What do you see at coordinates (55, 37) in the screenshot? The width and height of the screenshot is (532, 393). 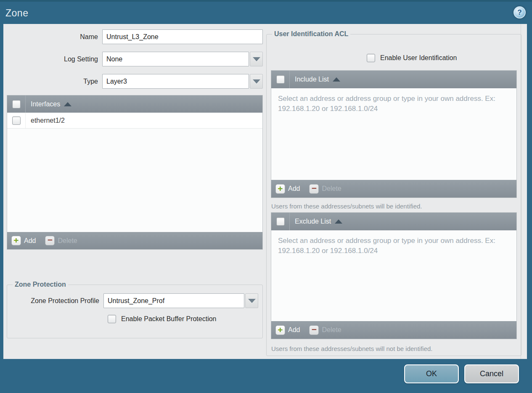 I see `name-label: Name` at bounding box center [55, 37].